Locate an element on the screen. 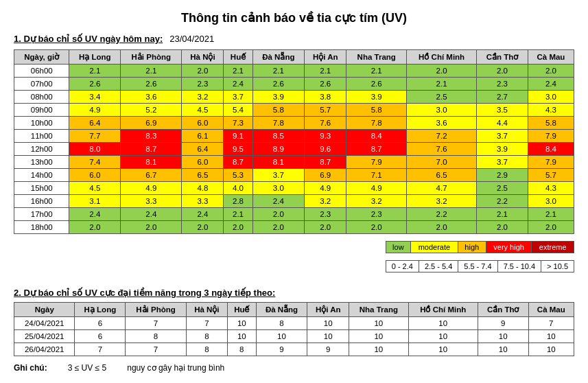 The height and width of the screenshot is (383, 588). page-title: Thông tin cảnh báo về tia cực tím (UV) is located at coordinates (294, 18).